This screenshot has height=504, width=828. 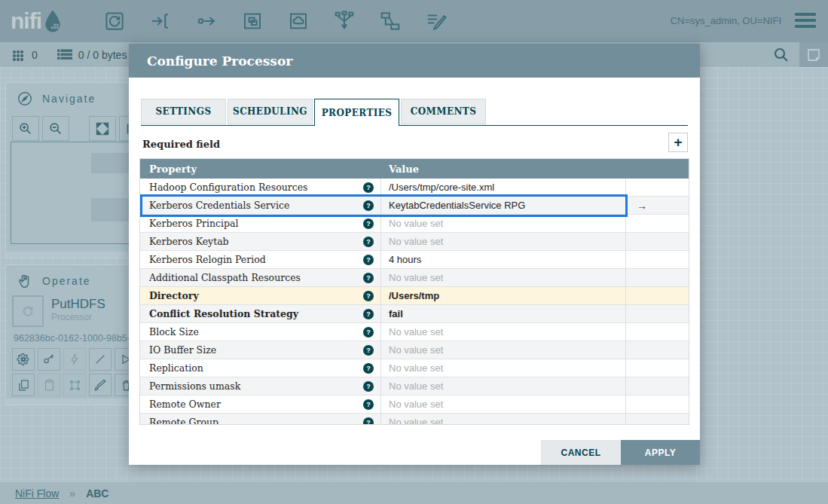 What do you see at coordinates (23, 359) in the screenshot?
I see `configure-button` at bounding box center [23, 359].